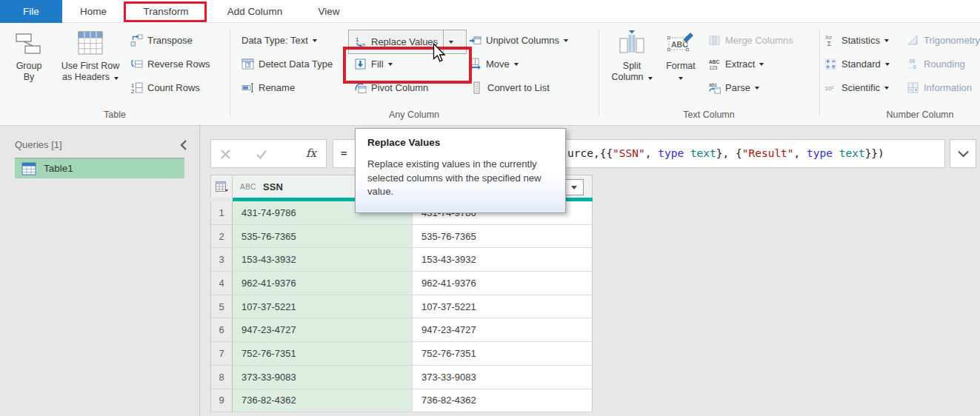 Image resolution: width=980 pixels, height=416 pixels. What do you see at coordinates (323, 378) in the screenshot?
I see `ssn-cell: 373-33-9083` at bounding box center [323, 378].